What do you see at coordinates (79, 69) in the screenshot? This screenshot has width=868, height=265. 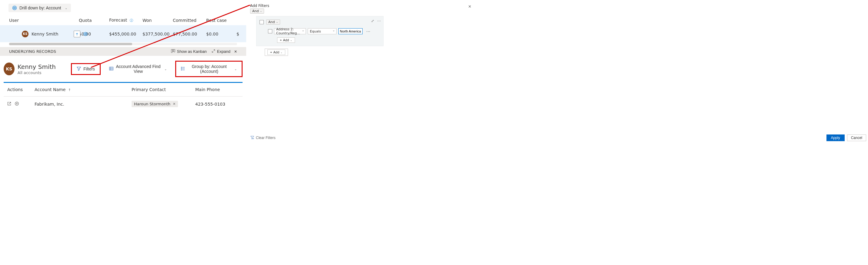 I see `funnel-icon` at bounding box center [79, 69].